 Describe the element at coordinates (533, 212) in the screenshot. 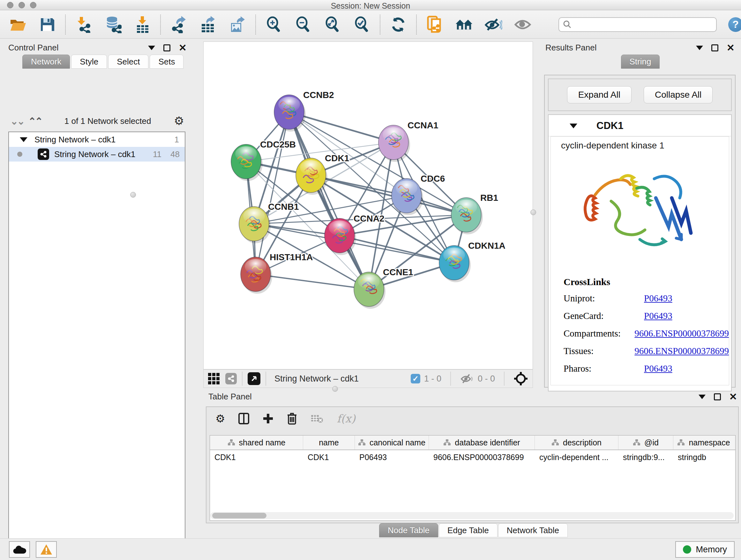

I see `right-splitter-handle` at that location.